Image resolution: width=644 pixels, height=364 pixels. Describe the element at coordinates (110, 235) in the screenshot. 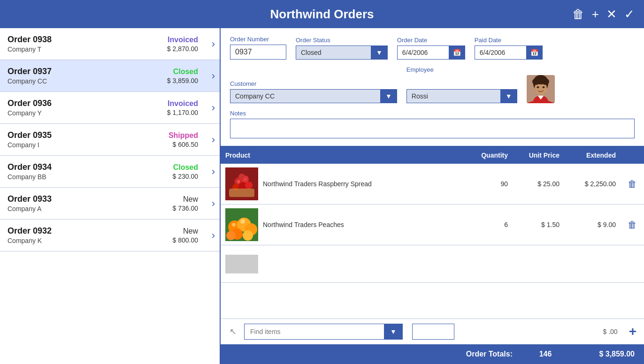

I see `order-list-item-order-0932: Order 0932 Company K New $ 800.00 ›` at that location.